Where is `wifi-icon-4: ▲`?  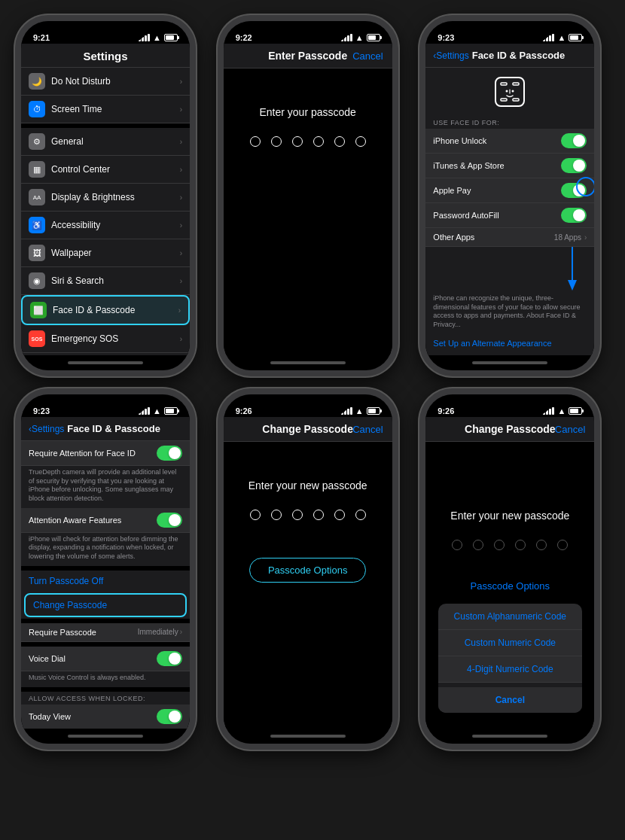
wifi-icon-4: ▲ is located at coordinates (157, 411).